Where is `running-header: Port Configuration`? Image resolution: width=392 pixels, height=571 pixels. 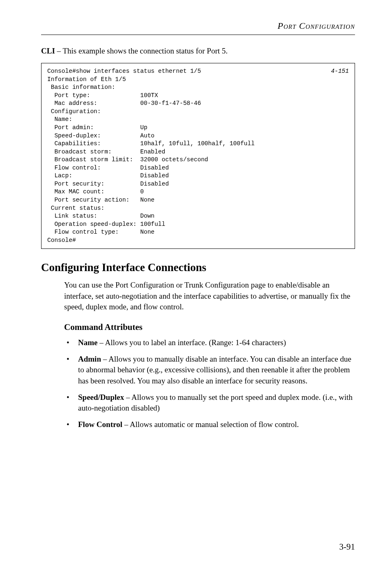
running-header: Port Configuration is located at coordinates (198, 26).